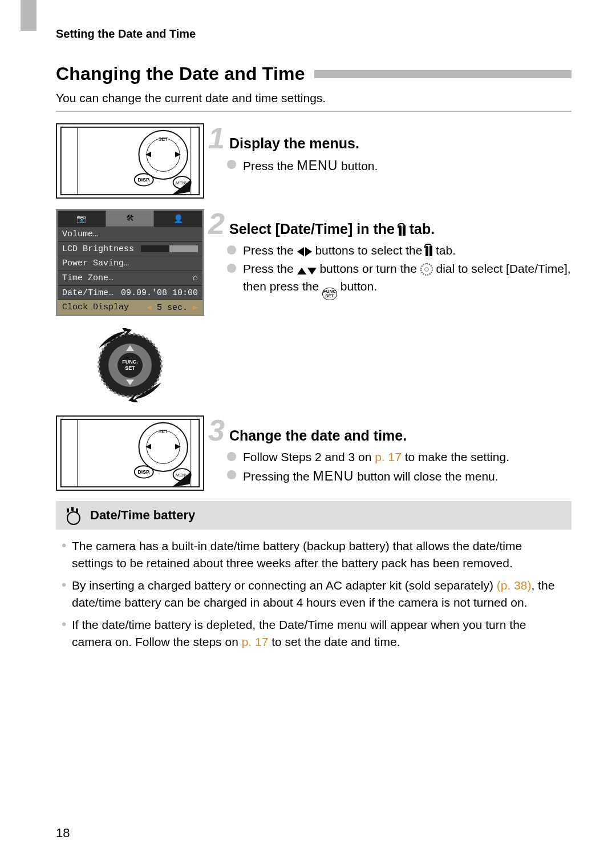  What do you see at coordinates (318, 436) in the screenshot?
I see `step-3-title: Change the date and time.` at bounding box center [318, 436].